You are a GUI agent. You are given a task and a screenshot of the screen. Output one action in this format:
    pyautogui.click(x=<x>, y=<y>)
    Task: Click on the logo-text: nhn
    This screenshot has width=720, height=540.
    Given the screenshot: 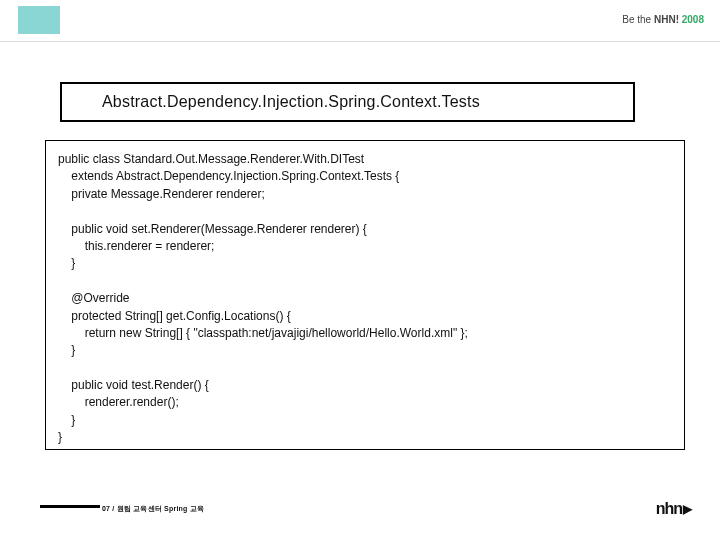 What is the action you would take?
    pyautogui.click(x=669, y=509)
    